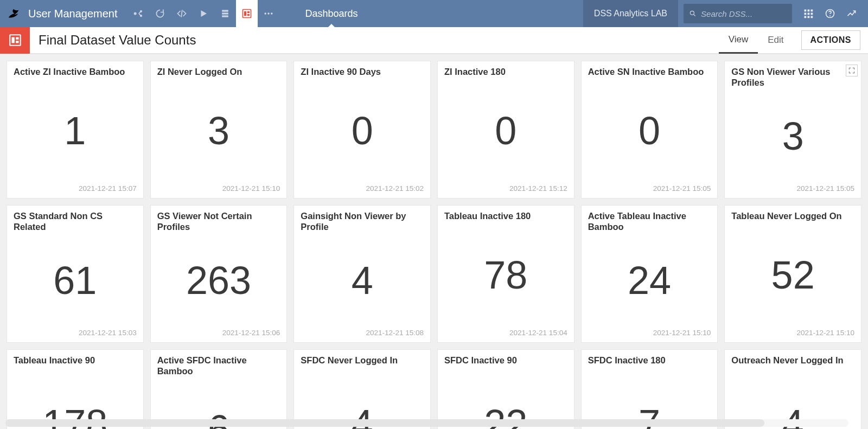 This screenshot has height=429, width=868. I want to click on tile-title: Outreach Never Logged In, so click(793, 358).